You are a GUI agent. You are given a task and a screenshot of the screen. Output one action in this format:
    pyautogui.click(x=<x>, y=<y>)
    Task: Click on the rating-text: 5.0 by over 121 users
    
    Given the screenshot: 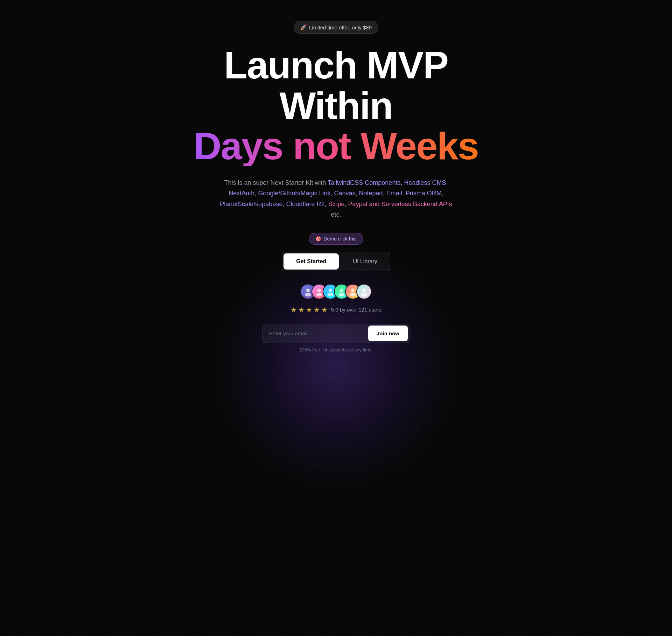 What is the action you would take?
    pyautogui.click(x=356, y=309)
    